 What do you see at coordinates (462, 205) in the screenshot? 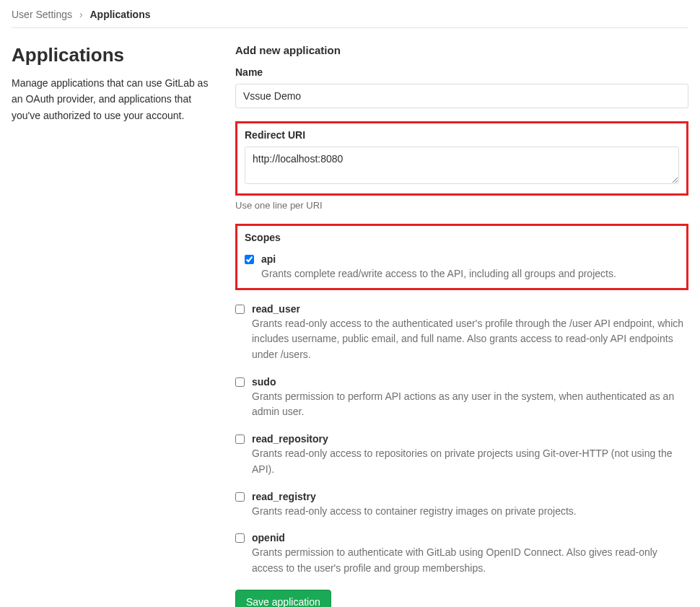
I see `redirect-uri-help: Use one line per URI` at bounding box center [462, 205].